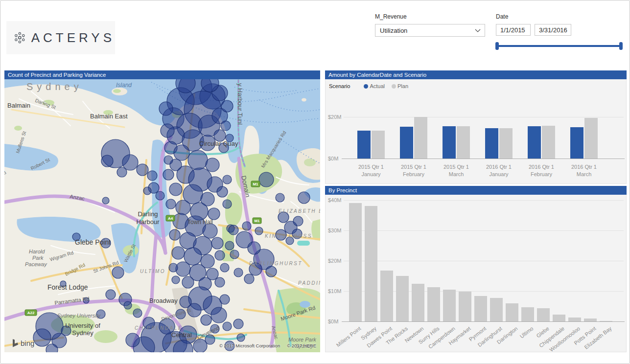 The width and height of the screenshot is (630, 364). What do you see at coordinates (559, 46) in the screenshot?
I see `date-range-slider` at bounding box center [559, 46].